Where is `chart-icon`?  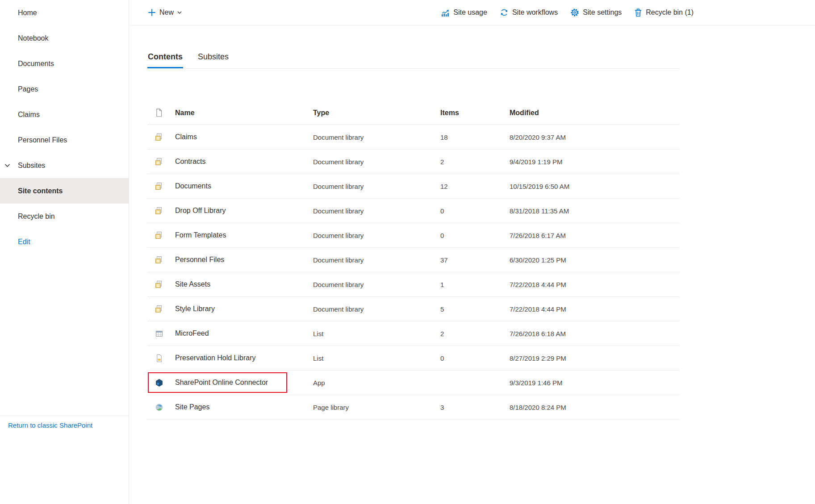 chart-icon is located at coordinates (445, 12).